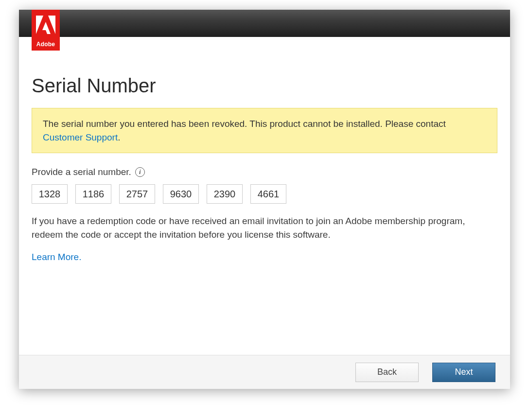 The height and width of the screenshot is (420, 529). I want to click on adobe-logo-text: Adobe, so click(46, 44).